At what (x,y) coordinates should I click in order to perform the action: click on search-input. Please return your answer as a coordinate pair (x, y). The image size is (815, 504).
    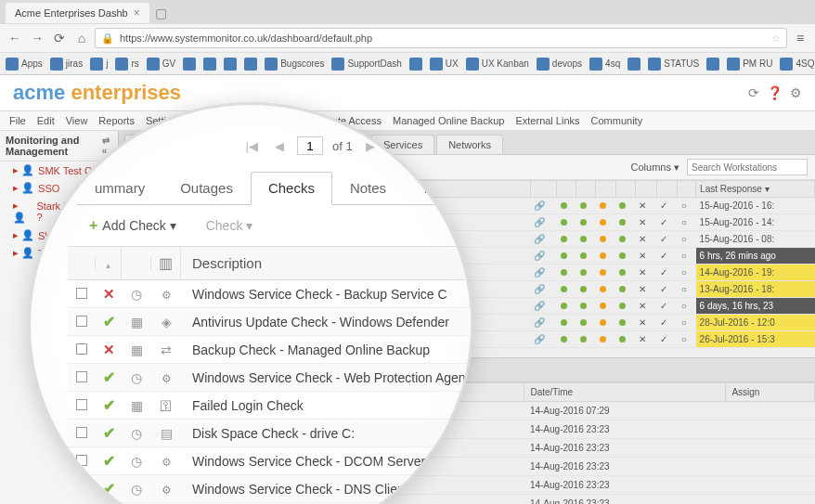
    Looking at the image, I should click on (747, 167).